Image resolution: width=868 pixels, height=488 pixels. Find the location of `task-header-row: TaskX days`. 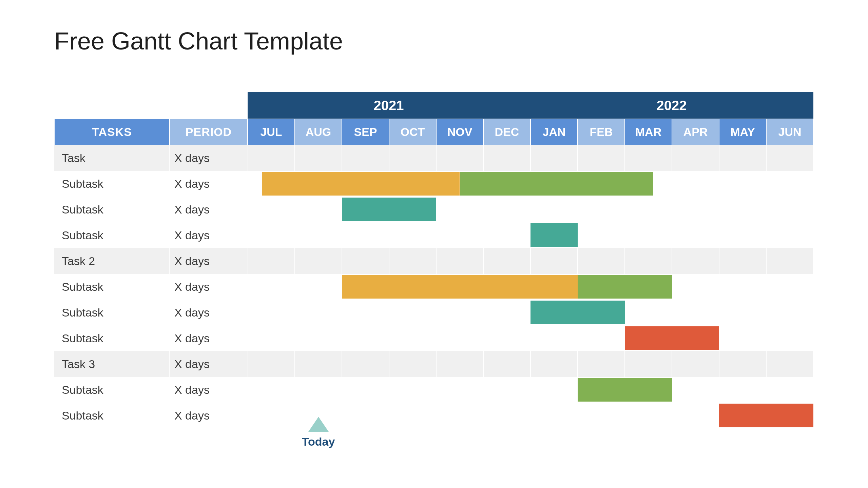

task-header-row: TaskX days is located at coordinates (436, 158).